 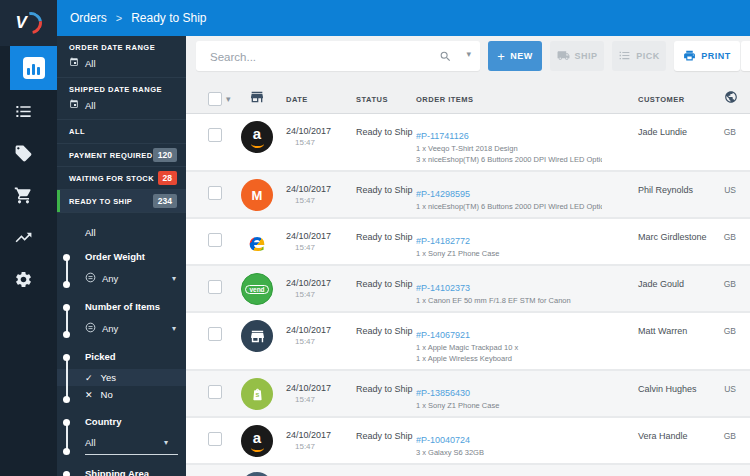 What do you see at coordinates (257, 394) in the screenshot?
I see `svg-text: S` at bounding box center [257, 394].